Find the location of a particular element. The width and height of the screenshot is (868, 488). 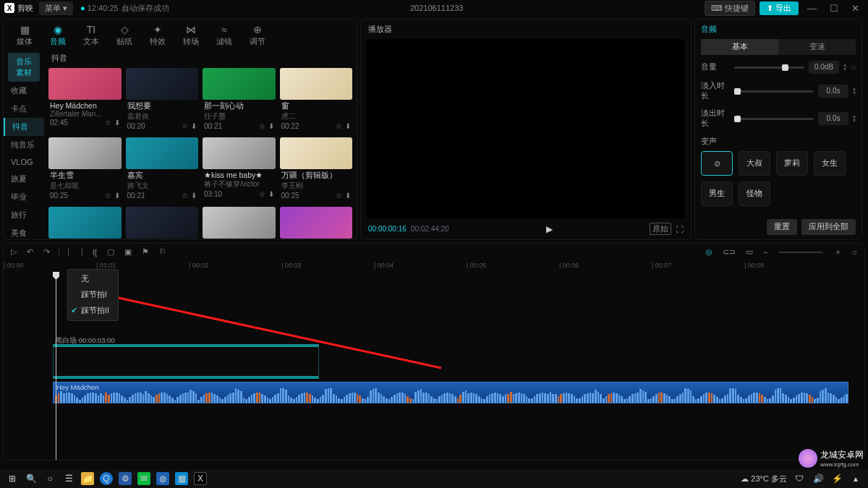

menu-dropdown: 菜单 ▾ is located at coordinates (56, 9).